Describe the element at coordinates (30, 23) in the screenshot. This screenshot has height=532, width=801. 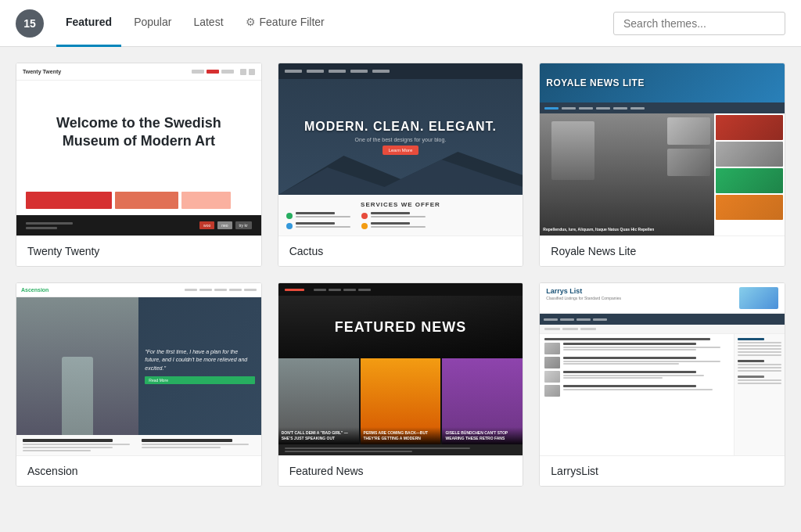
I see `theme-count: 15` at that location.